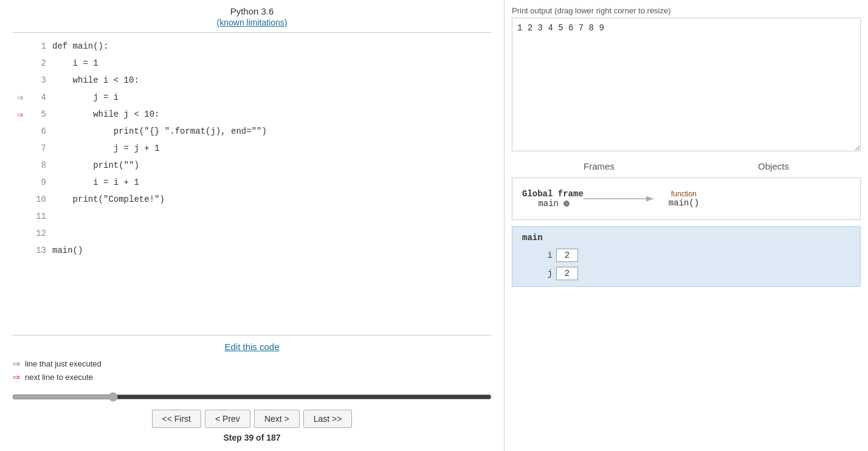  Describe the element at coordinates (21, 97) in the screenshot. I see `line-arrow-4: ⇒` at that location.